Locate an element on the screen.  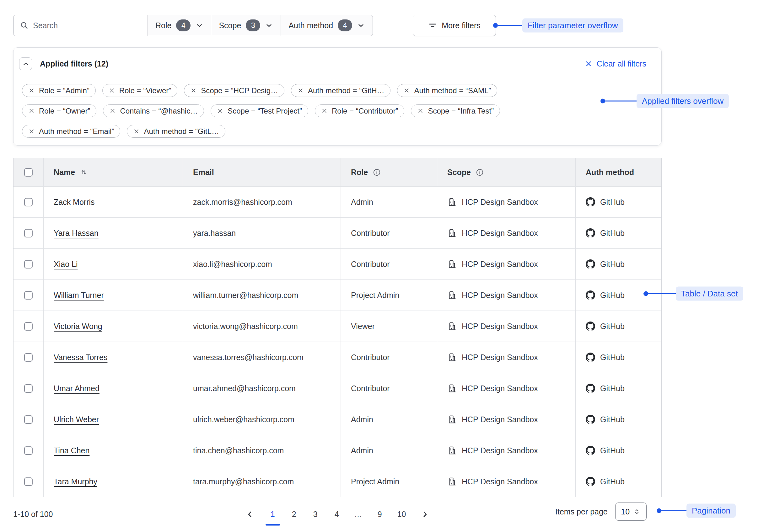
page-ellipsis: … is located at coordinates (358, 514).